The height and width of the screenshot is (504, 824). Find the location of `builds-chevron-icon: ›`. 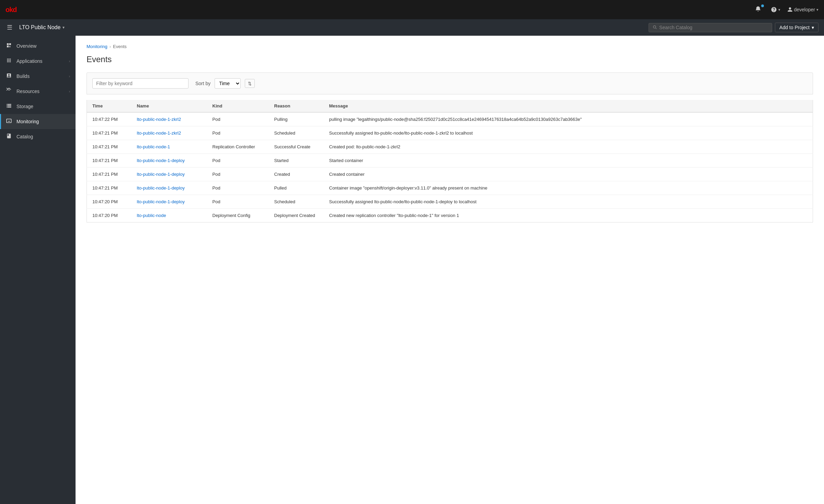

builds-chevron-icon: › is located at coordinates (69, 76).